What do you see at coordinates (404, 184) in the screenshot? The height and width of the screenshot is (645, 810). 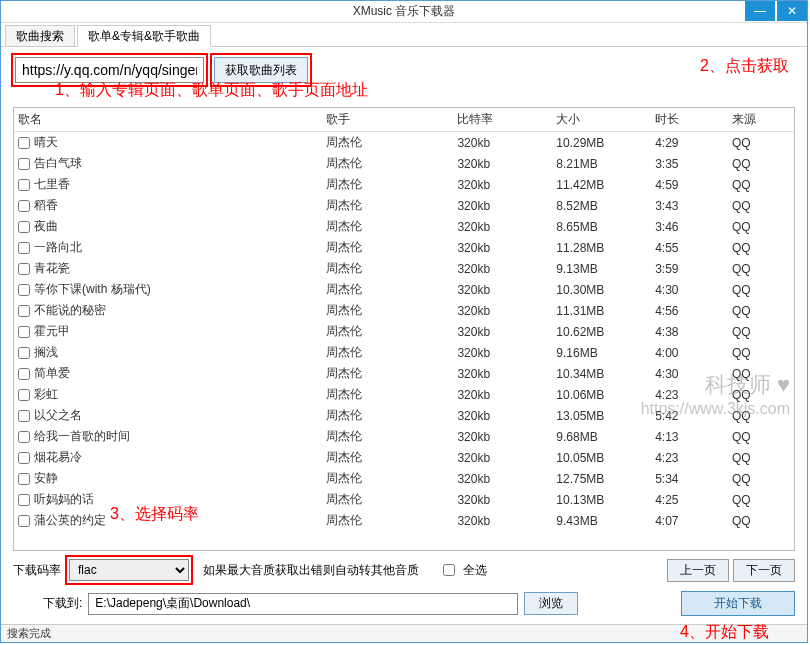 I see `table-row: 七里香周杰伦320kb11.42MB4:59QQ` at bounding box center [404, 184].